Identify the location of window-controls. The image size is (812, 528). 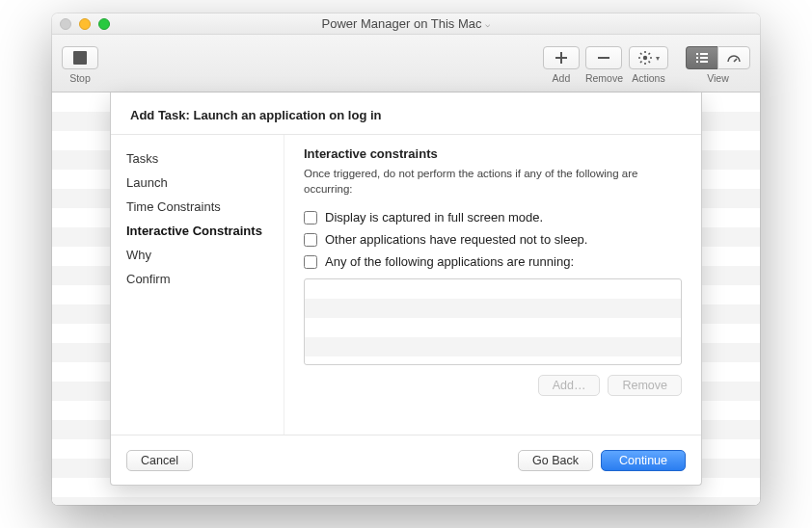
(85, 24).